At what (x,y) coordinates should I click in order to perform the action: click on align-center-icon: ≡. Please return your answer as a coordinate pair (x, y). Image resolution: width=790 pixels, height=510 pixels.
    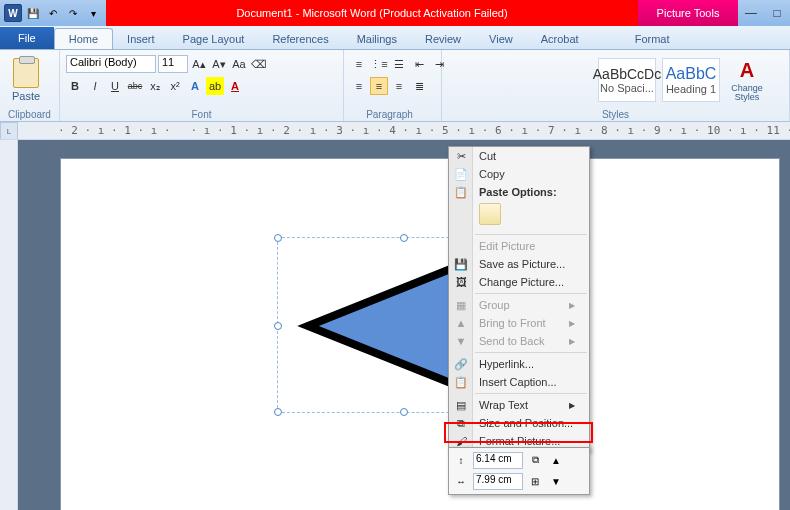
    Looking at the image, I should click on (379, 86).